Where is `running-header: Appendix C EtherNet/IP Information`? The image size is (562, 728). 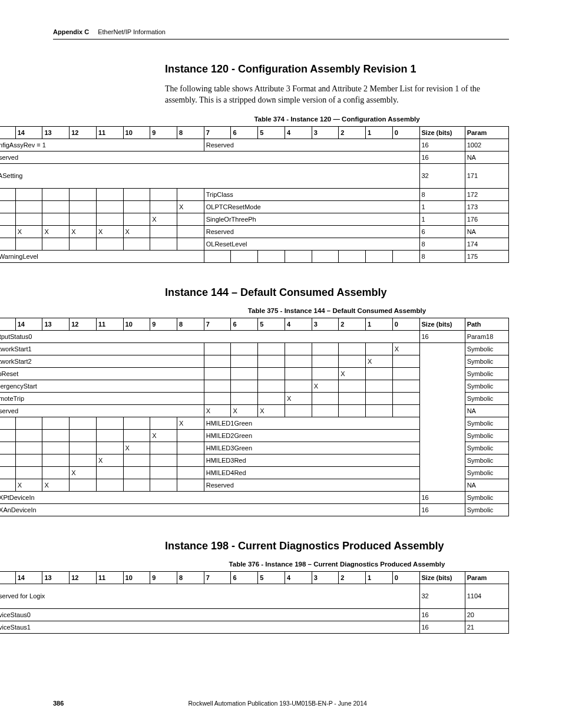
running-header: Appendix C EtherNet/IP Information is located at coordinates (281, 34).